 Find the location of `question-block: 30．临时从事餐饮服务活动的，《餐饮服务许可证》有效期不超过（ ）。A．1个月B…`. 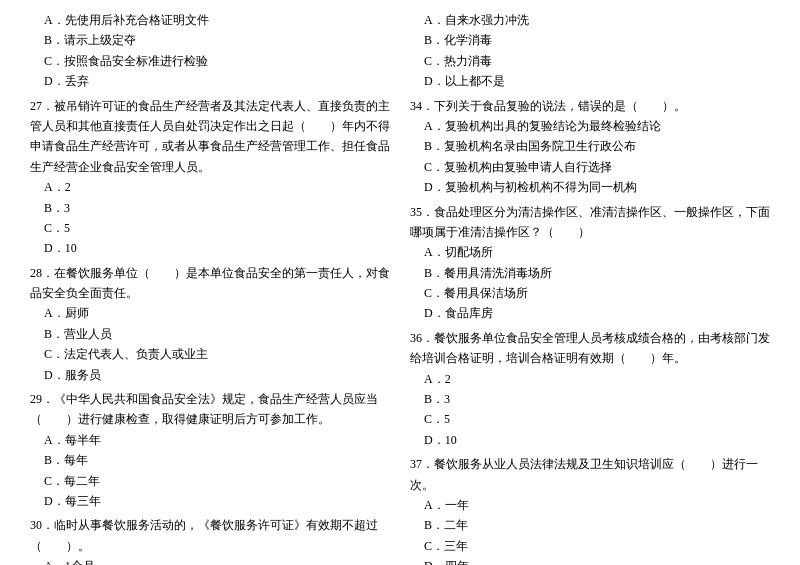

question-block: 30．临时从事餐饮服务活动的，《餐饮服务许可证》有效期不超过（ ）。A．1个月B… is located at coordinates (210, 540).